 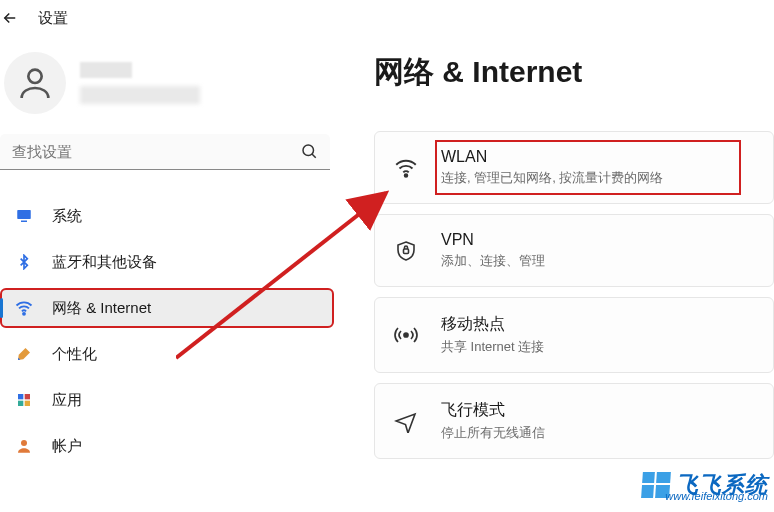 What do you see at coordinates (140, 83) in the screenshot?
I see `profile-name-redacted` at bounding box center [140, 83].